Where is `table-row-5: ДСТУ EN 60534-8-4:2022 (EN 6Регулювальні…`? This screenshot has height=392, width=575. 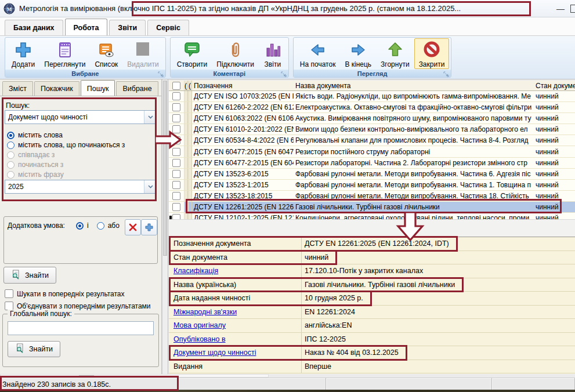 table-row-5: ДСТУ EN 60534-8-4:2022 (EN 6Регулювальні… is located at coordinates (372, 140).